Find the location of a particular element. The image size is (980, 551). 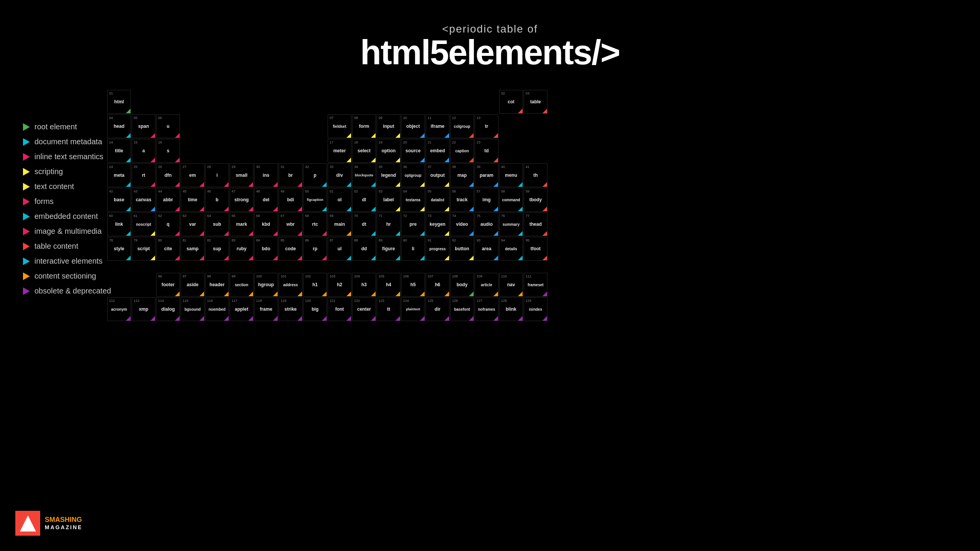

element-number: 128 is located at coordinates (504, 301).